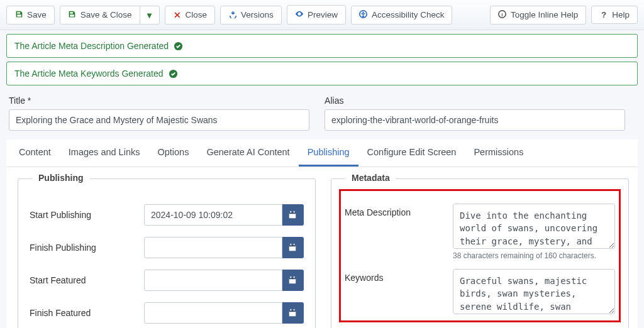 Image resolution: width=644 pixels, height=328 pixels. I want to click on finish-featured-label: Finish Featured, so click(83, 313).